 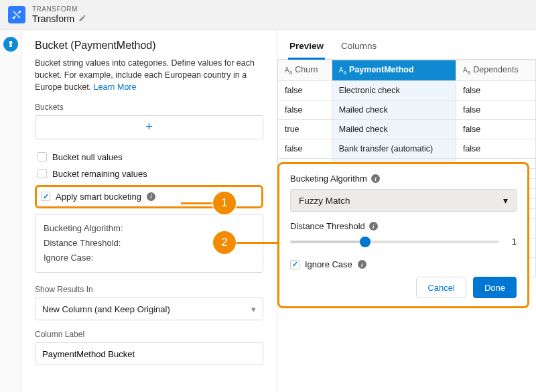 I want to click on callout-2: 2, so click(x=224, y=243).